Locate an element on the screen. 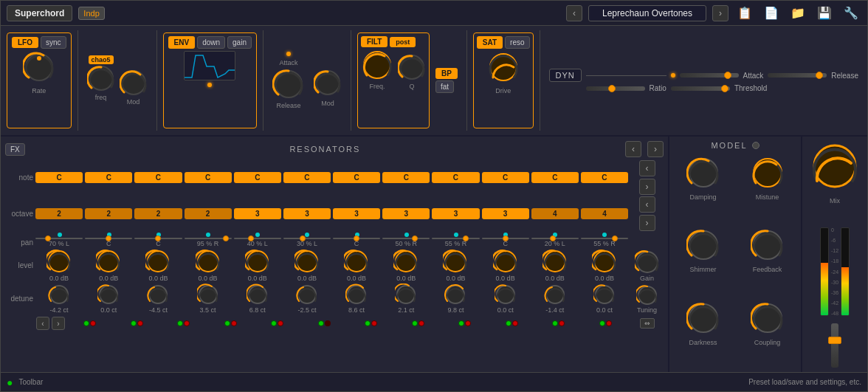 This screenshot has width=868, height=392. drive-knob is located at coordinates (503, 67).